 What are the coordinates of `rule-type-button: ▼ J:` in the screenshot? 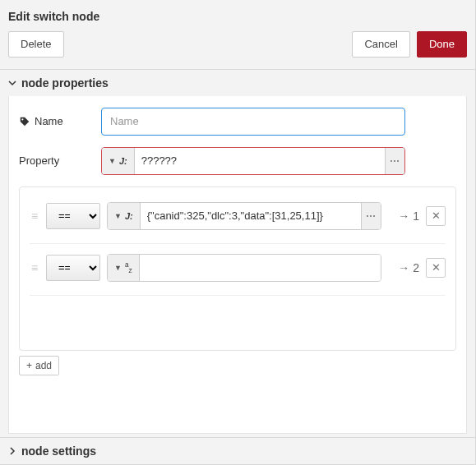 It's located at (124, 216).